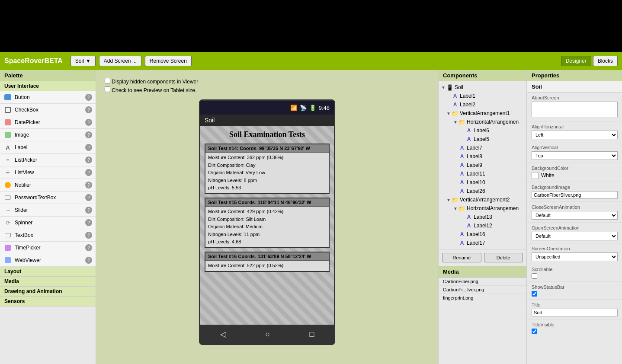  Describe the element at coordinates (490, 156) in the screenshot. I see `tree-item-label8: A Label8` at that location.